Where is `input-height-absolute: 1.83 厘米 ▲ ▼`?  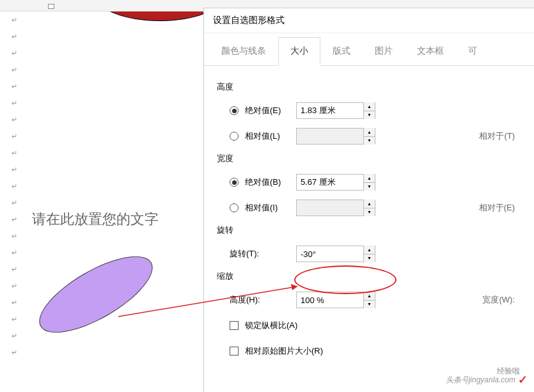
input-height-absolute: 1.83 厘米 ▲ ▼ is located at coordinates (336, 111).